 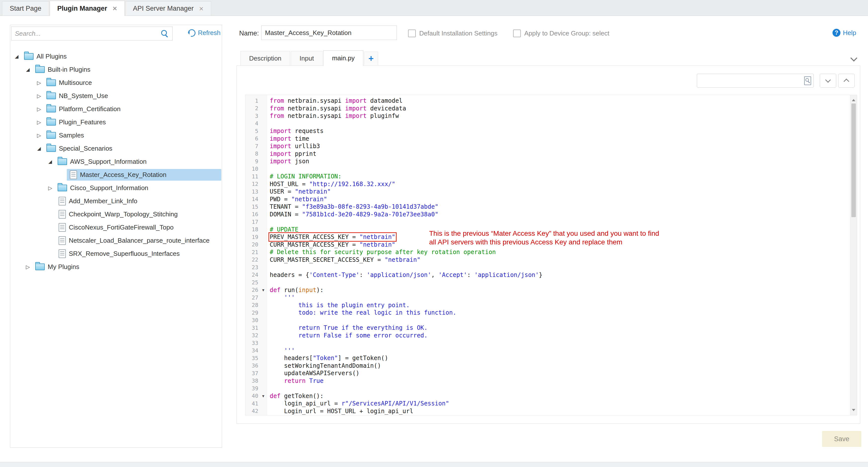 What do you see at coordinates (265, 59) in the screenshot?
I see `editor-tab-description: Description` at bounding box center [265, 59].